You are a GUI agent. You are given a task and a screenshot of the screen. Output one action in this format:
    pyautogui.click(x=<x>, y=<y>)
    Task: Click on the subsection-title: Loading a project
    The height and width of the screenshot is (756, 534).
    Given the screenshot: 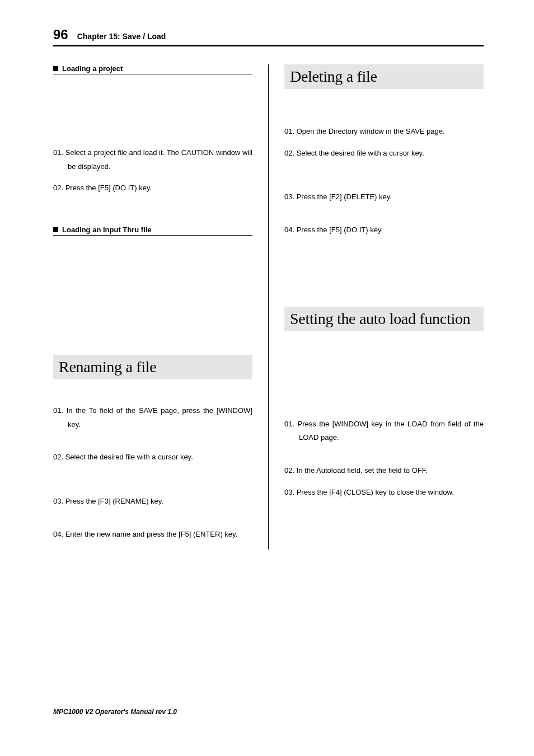 What is the action you would take?
    pyautogui.click(x=92, y=68)
    